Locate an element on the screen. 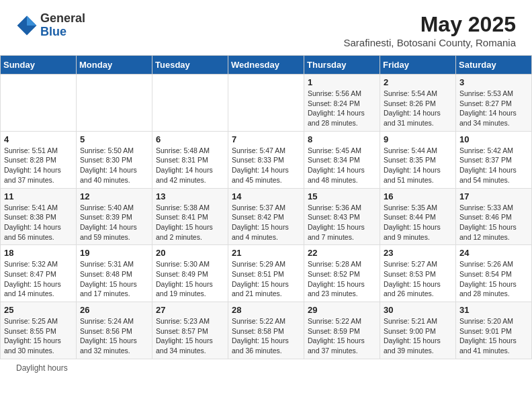 This screenshot has width=532, height=411. day-of-week-header: Tuesday is located at coordinates (191, 65).